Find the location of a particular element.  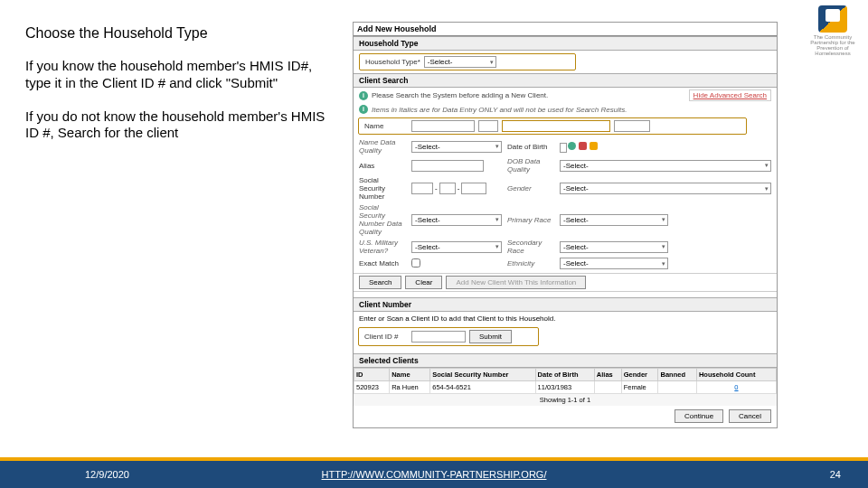

srace-label: Secondary Race is located at coordinates (531, 247).